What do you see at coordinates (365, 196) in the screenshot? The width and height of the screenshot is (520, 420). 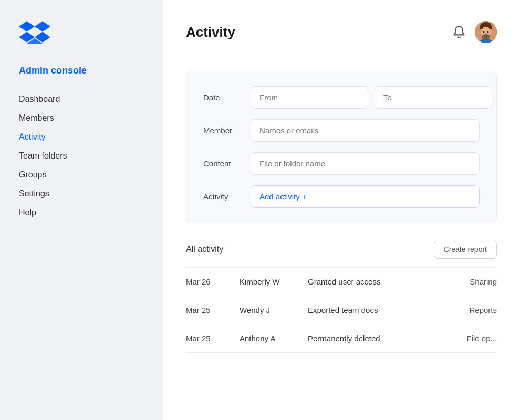 I see `add-activity-button: Add activity +` at bounding box center [365, 196].